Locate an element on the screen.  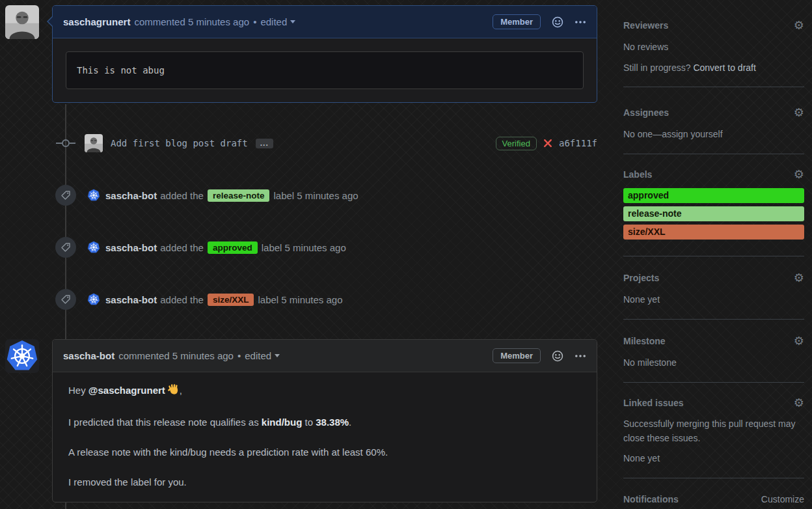
sidebar-section-assignees: Assignees ⚙ No one—assign yourself is located at coordinates (714, 121).